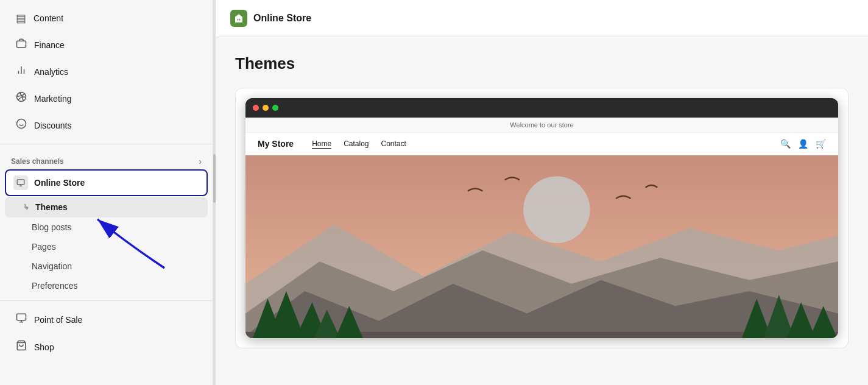 The height and width of the screenshot is (385, 868). Describe the element at coordinates (106, 247) in the screenshot. I see `sidebar-item-pages: Pages` at that location.